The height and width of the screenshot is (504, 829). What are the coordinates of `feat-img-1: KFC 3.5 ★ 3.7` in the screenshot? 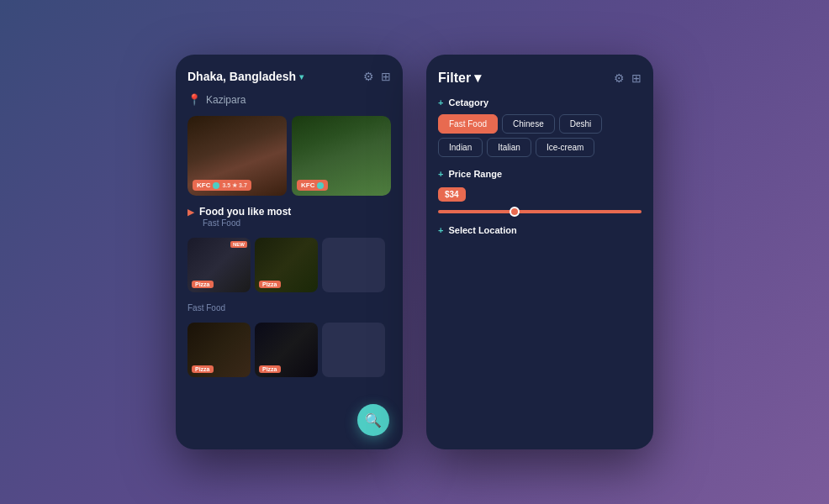 It's located at (237, 156).